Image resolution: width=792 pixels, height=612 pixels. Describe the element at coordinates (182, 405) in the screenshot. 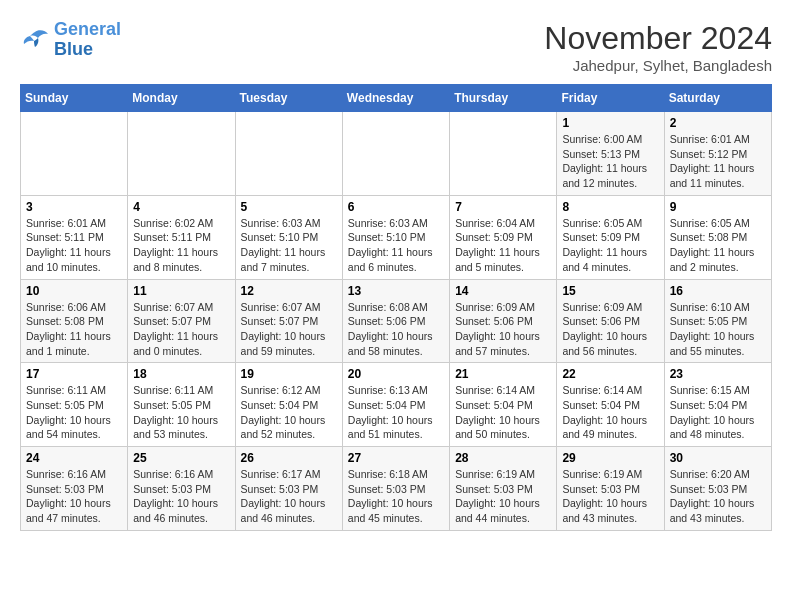

I see `calendar-cell: 18Sunrise: 6:11 AMSunset: 5:05 PMDayligh…` at that location.